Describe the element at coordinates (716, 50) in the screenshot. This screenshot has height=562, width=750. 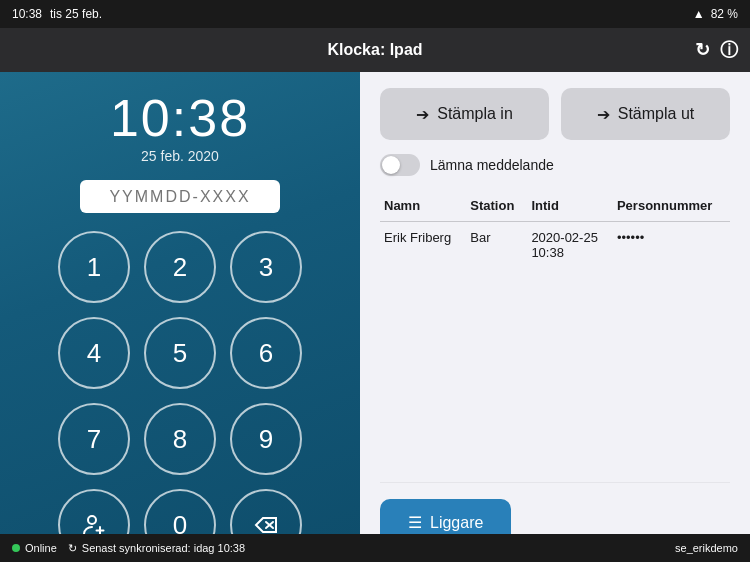
I see `header-actions: ↻ ⓘ` at that location.